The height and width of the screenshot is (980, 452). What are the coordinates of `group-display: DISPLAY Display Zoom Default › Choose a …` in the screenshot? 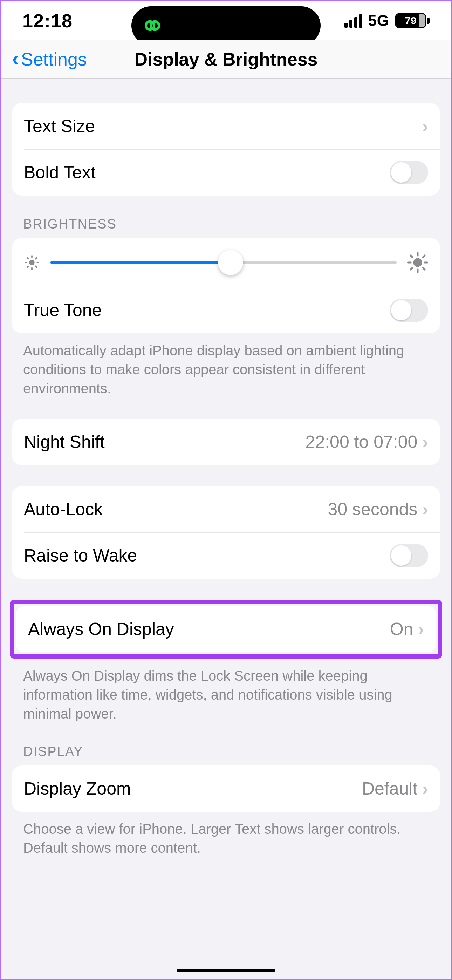 It's located at (226, 801).